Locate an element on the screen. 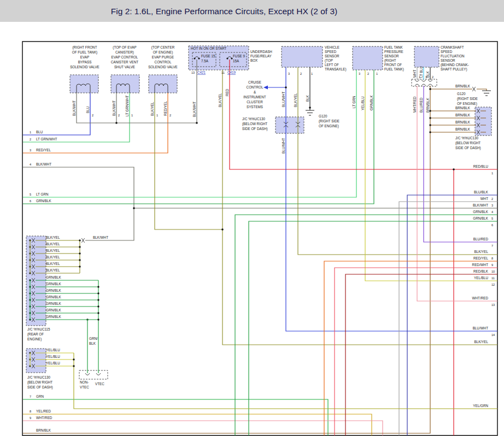 This screenshot has height=436, width=504. jc_right-line-1: (BELOW RIGHT is located at coordinates (468, 143).